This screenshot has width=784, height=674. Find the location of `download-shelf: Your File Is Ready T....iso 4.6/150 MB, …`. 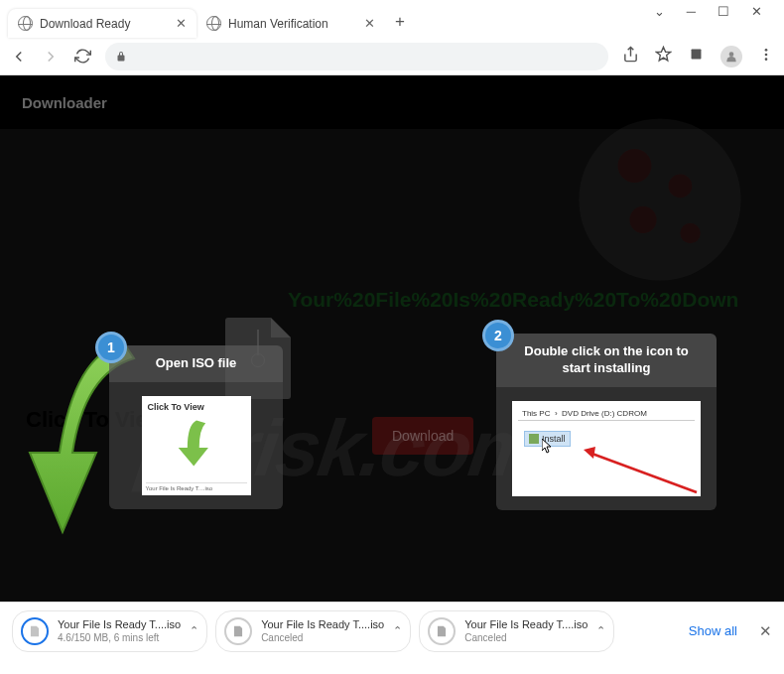

download-shelf: Your File Is Ready T....iso 4.6/150 MB, … is located at coordinates (392, 630).